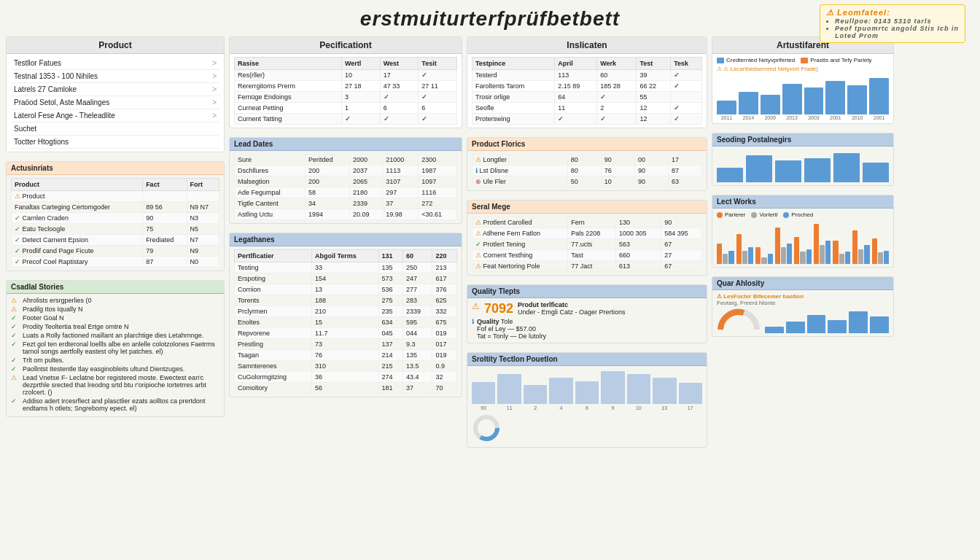 This screenshot has width=980, height=560. What do you see at coordinates (346, 344) in the screenshot?
I see `table-row: Prestling731379.3017` at bounding box center [346, 344].